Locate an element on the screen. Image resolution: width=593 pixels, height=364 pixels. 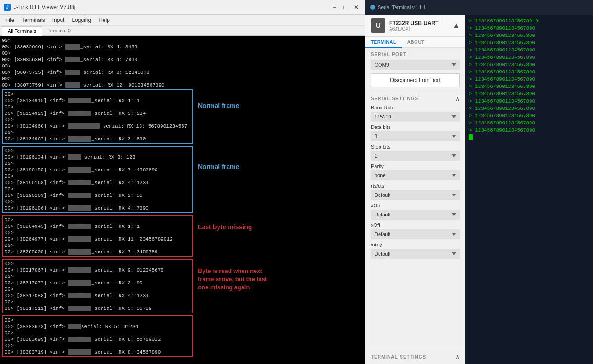
window-controls: − □ ✕ is located at coordinates (345, 7).